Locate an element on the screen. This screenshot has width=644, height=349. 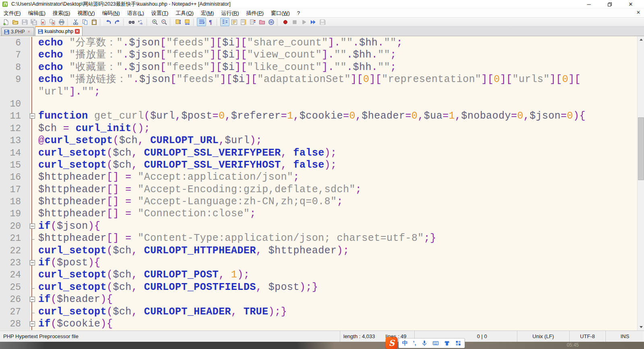
undo-button is located at coordinates (108, 22).